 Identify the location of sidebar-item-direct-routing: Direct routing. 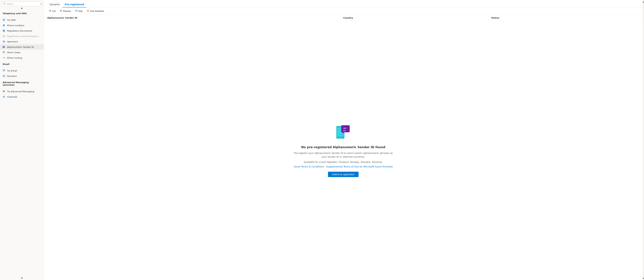
(22, 58).